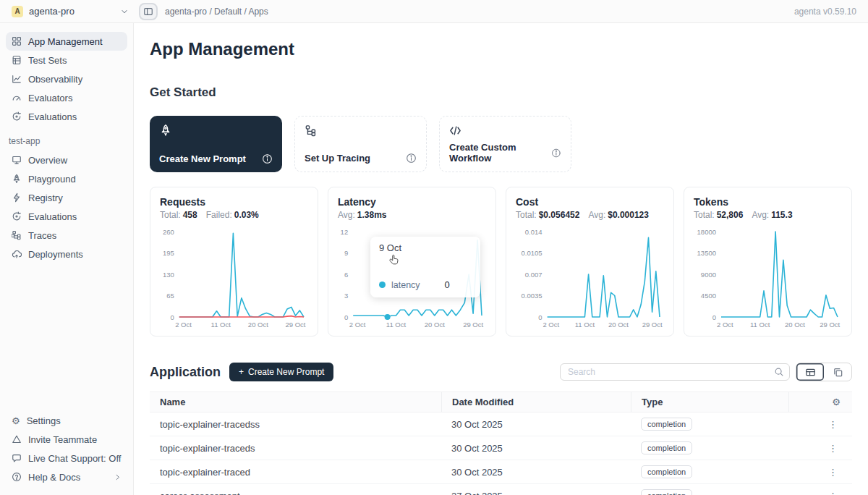 The width and height of the screenshot is (868, 495). What do you see at coordinates (148, 12) in the screenshot?
I see `panel-left-icon` at bounding box center [148, 12].